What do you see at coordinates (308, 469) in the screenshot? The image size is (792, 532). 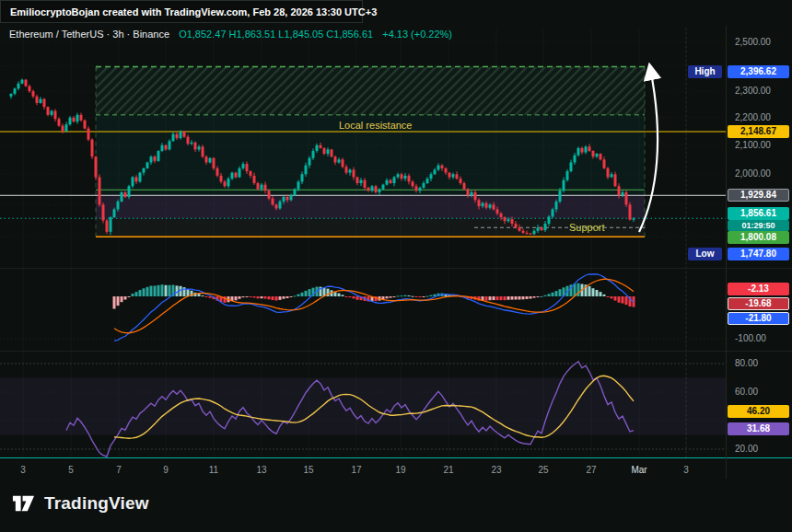 I see `time-axis-label: 15` at bounding box center [308, 469].